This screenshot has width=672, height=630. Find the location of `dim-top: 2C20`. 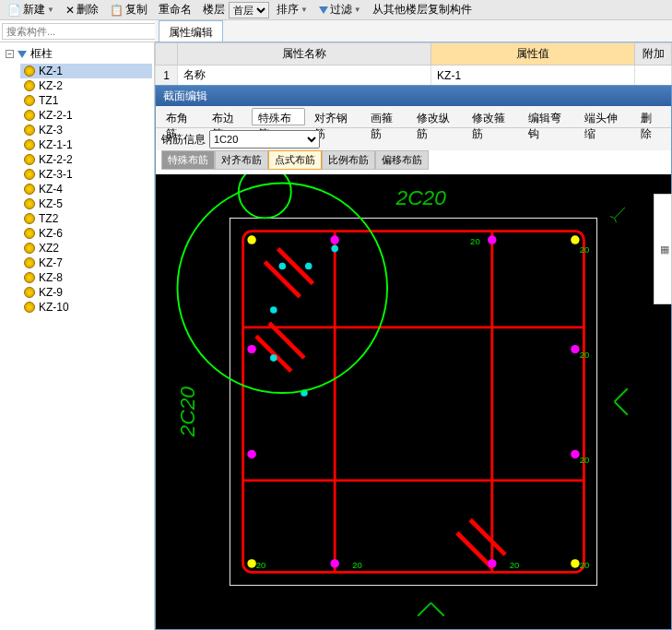

dim-top: 2C20 is located at coordinates (421, 197).